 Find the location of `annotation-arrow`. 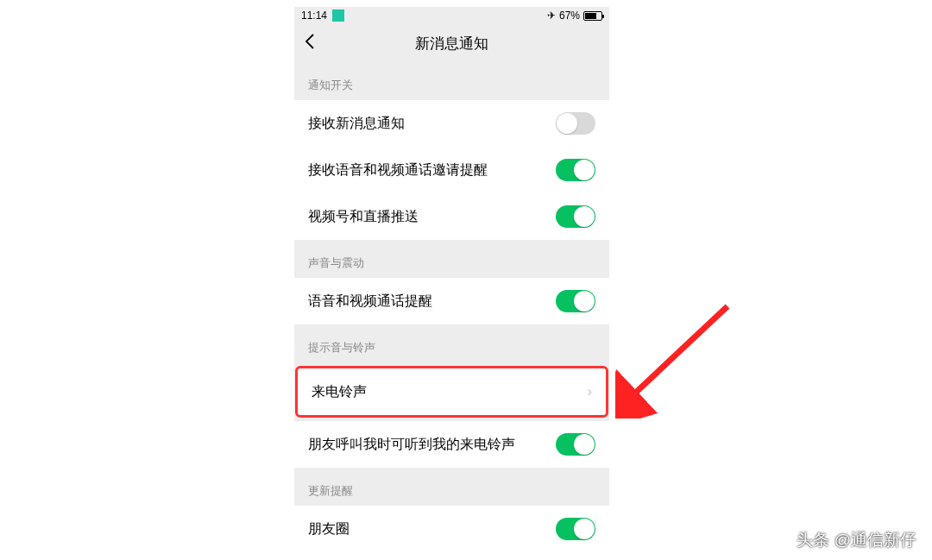

annotation-arrow is located at coordinates (676, 358).